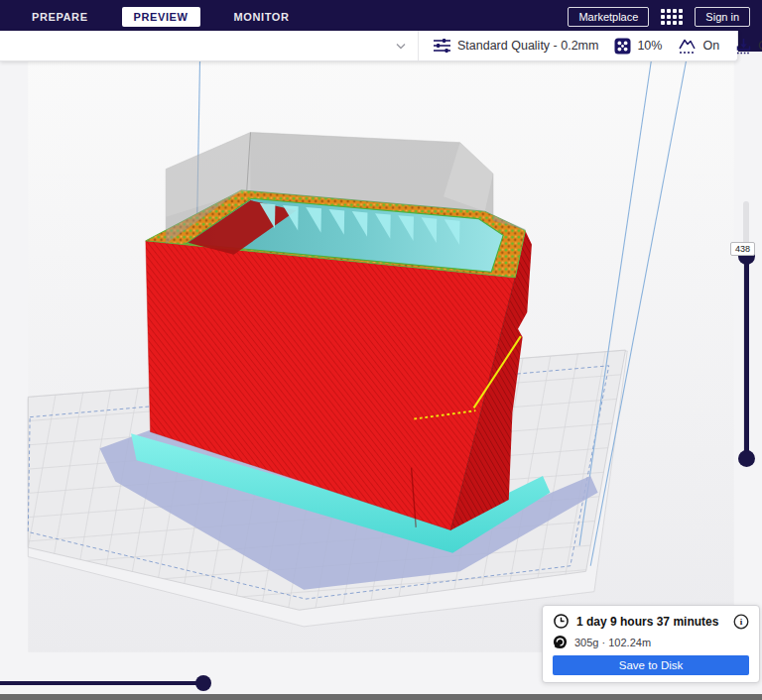  Describe the element at coordinates (760, 46) in the screenshot. I see `adhesion-value: On` at that location.